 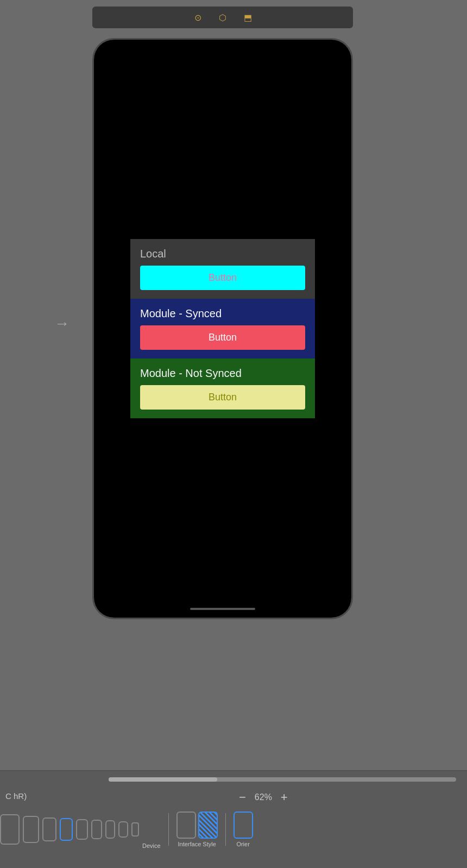 I want to click on cards-container: Local Button Module - Synced Button Modu…, so click(x=223, y=329).